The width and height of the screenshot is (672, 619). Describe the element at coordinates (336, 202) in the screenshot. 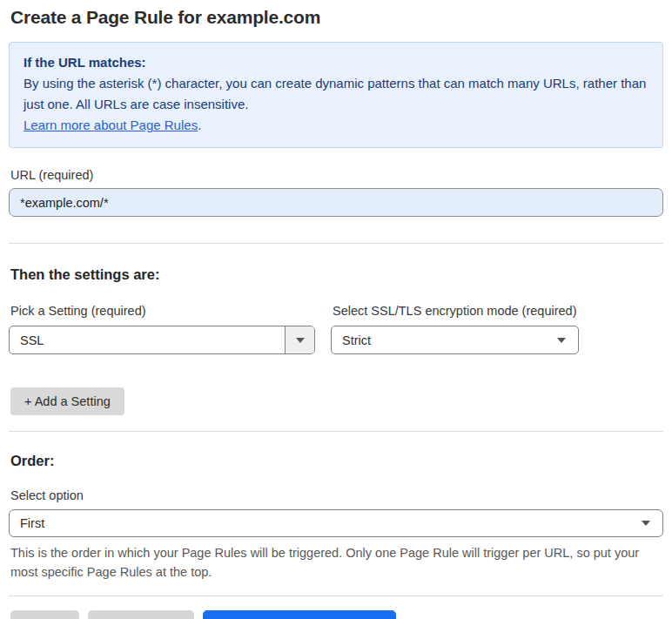

I see `url-input` at that location.